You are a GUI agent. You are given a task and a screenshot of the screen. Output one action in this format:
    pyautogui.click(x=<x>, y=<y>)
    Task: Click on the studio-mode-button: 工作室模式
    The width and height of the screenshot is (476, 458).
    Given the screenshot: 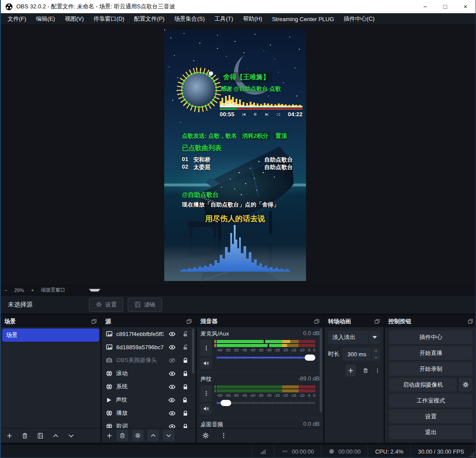 What is the action you would take?
    pyautogui.click(x=431, y=401)
    